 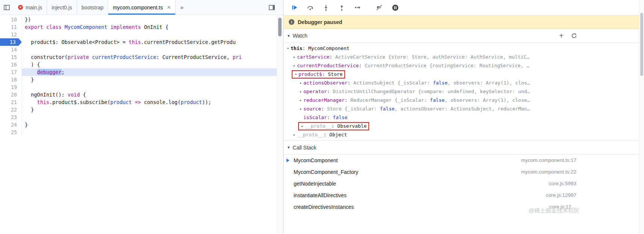 I want to click on line-number: 11, so click(x=11, y=27).